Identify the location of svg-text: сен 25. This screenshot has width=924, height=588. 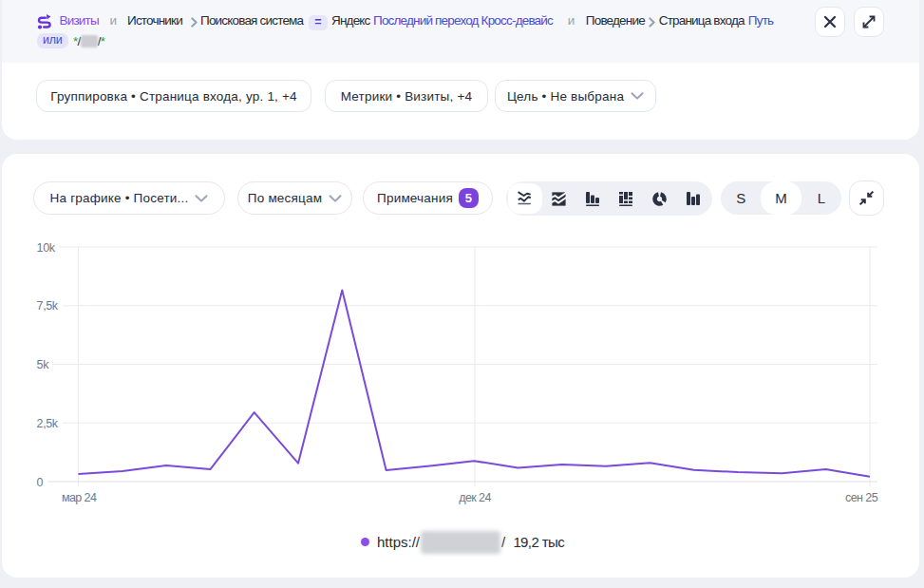
(862, 498).